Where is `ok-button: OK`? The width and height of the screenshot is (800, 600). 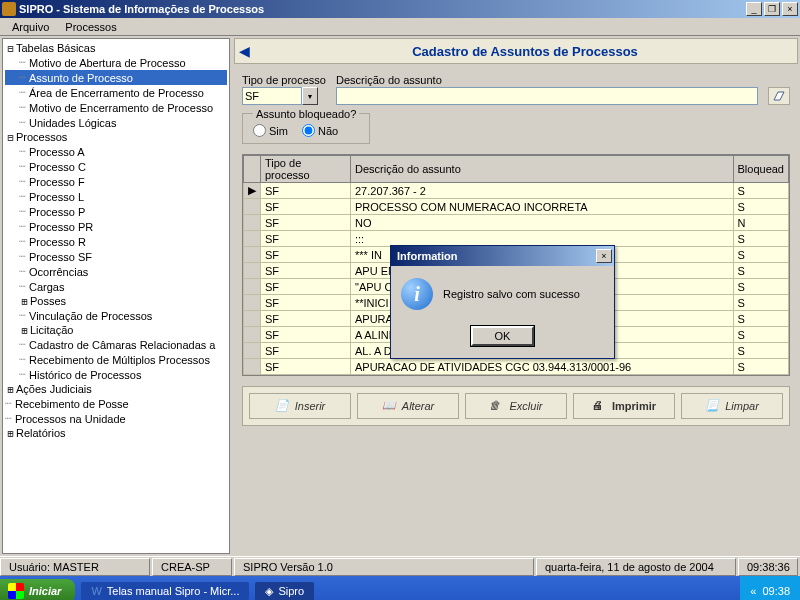 ok-button: OK is located at coordinates (503, 336).